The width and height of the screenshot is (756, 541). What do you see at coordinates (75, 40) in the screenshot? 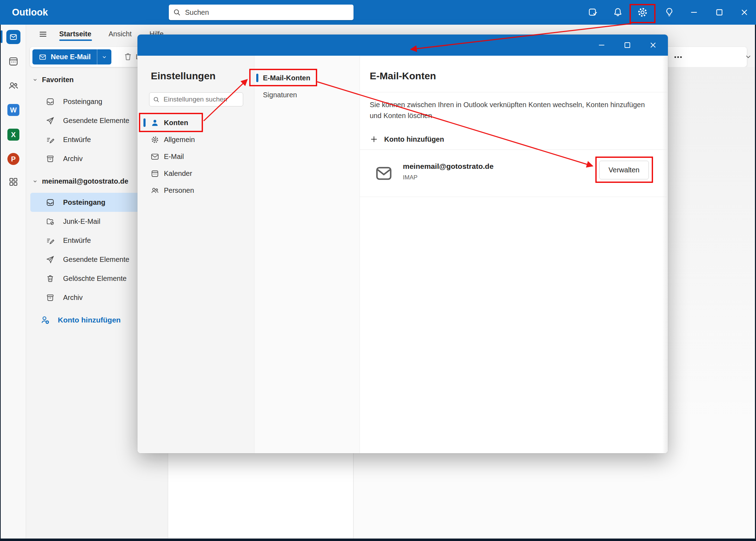
I see `active-tab-underline` at bounding box center [75, 40].